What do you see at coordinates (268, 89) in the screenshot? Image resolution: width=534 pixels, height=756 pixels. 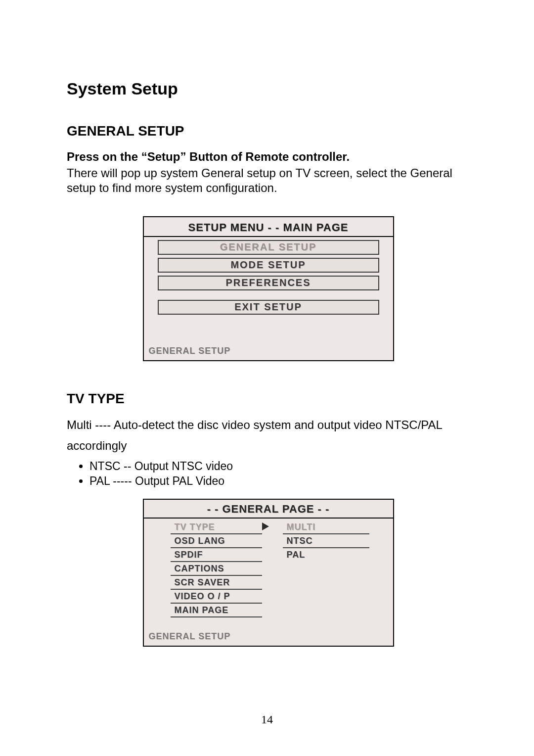 I see `page-title: System Setup` at bounding box center [268, 89].